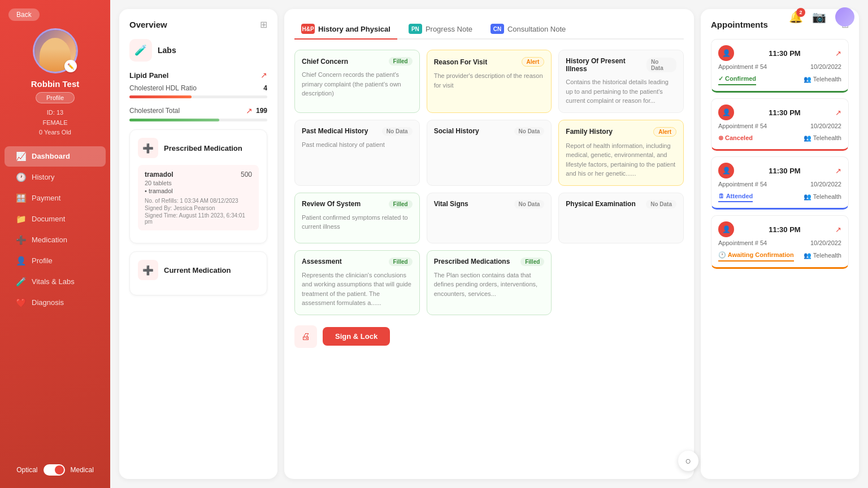  Describe the element at coordinates (198, 208) in the screenshot. I see `med-signed-by: Signed By: Jessica Pearson` at that location.